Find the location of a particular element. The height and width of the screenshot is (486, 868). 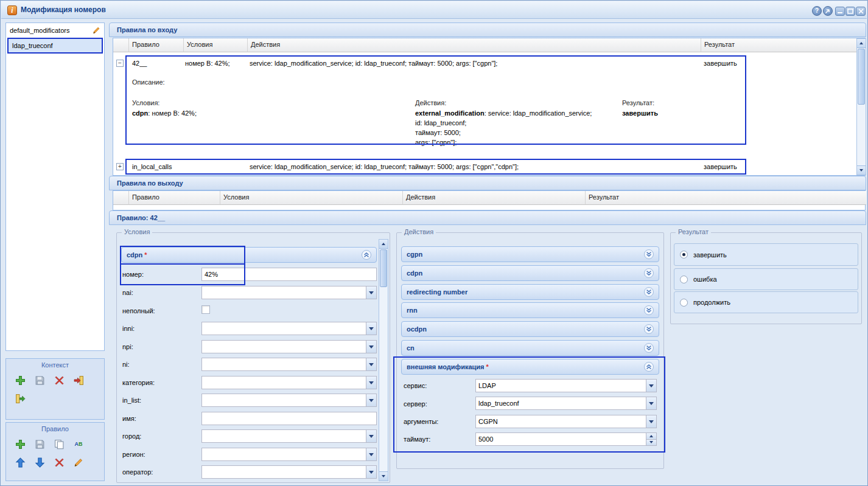

expand-row-icon: + is located at coordinates (120, 167).